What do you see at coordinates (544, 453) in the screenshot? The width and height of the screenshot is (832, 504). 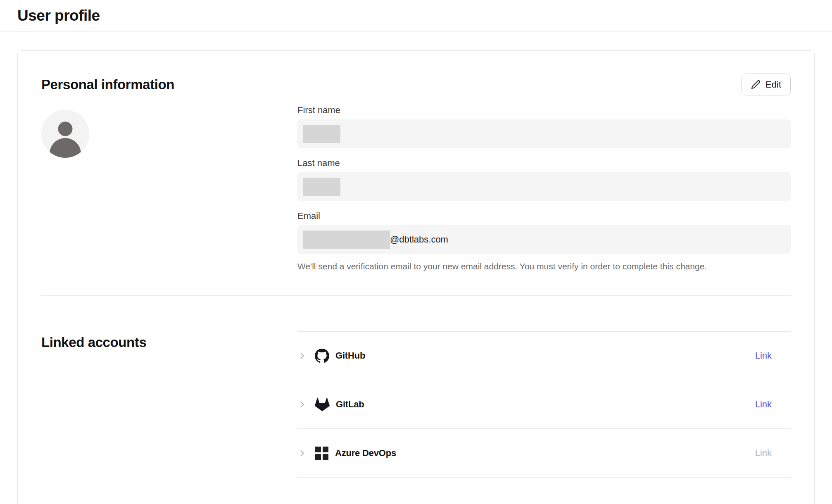 I see `linked-account-row-azure-devops: Azure DevOps Link` at bounding box center [544, 453].